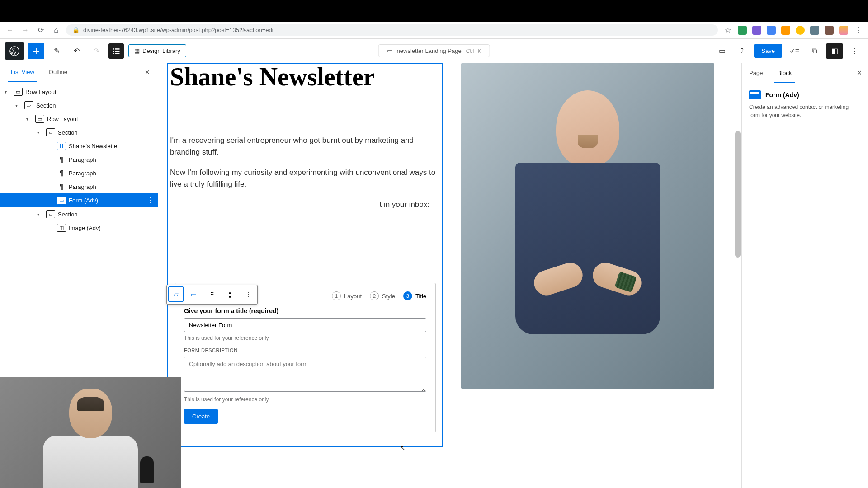 The width and height of the screenshot is (868, 488). What do you see at coordinates (305, 325) in the screenshot?
I see `form-title-input` at bounding box center [305, 325].